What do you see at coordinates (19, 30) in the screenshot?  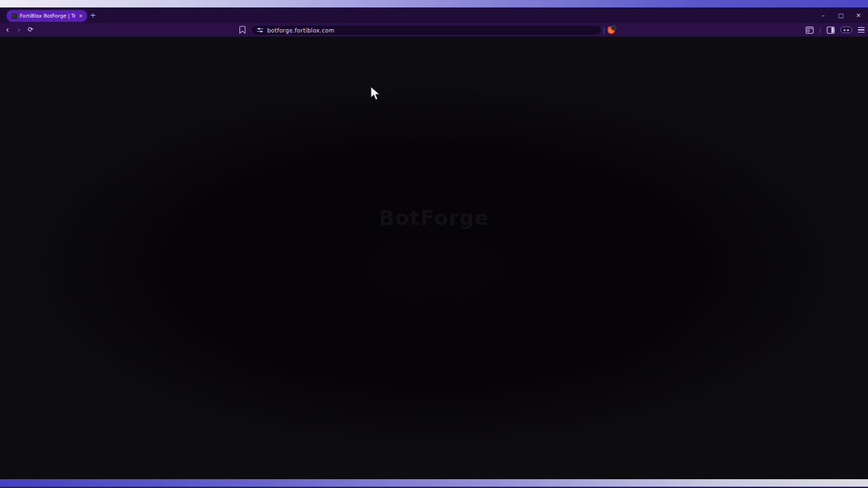 I see `forward-button: ›` at bounding box center [19, 30].